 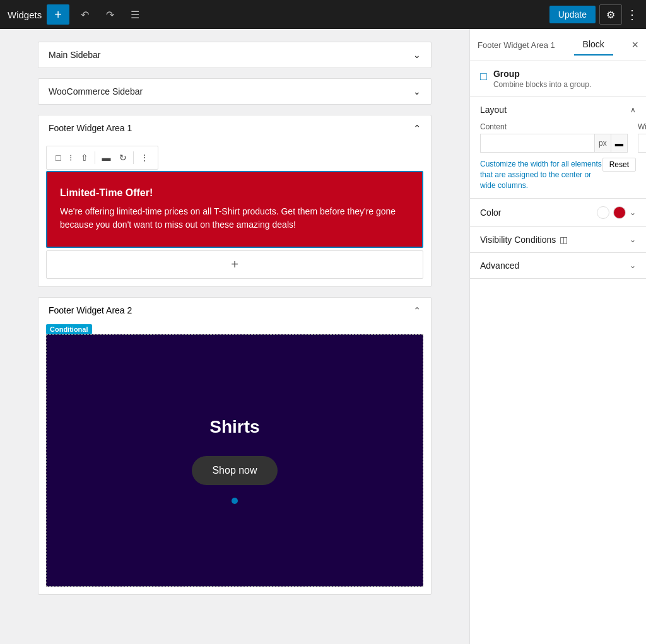 What do you see at coordinates (558, 240) in the screenshot?
I see `visibility-section-header: Visibility Conditions ◫ ⌄` at bounding box center [558, 240].